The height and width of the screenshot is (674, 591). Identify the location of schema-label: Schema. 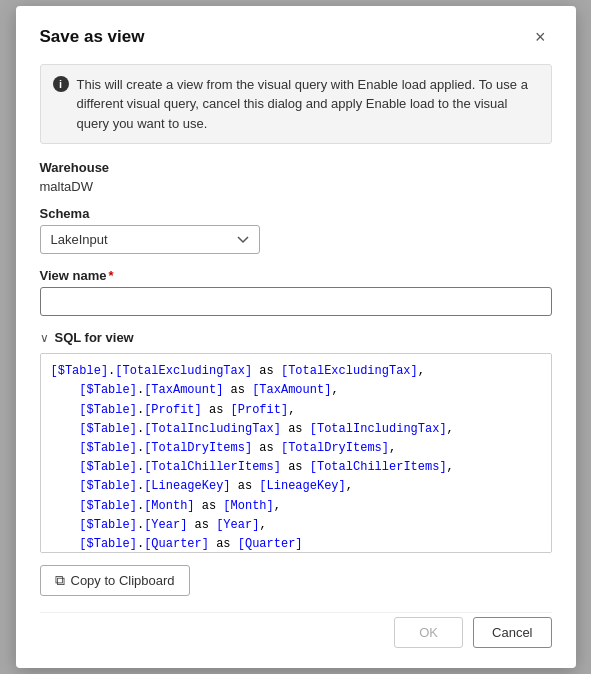
(296, 214).